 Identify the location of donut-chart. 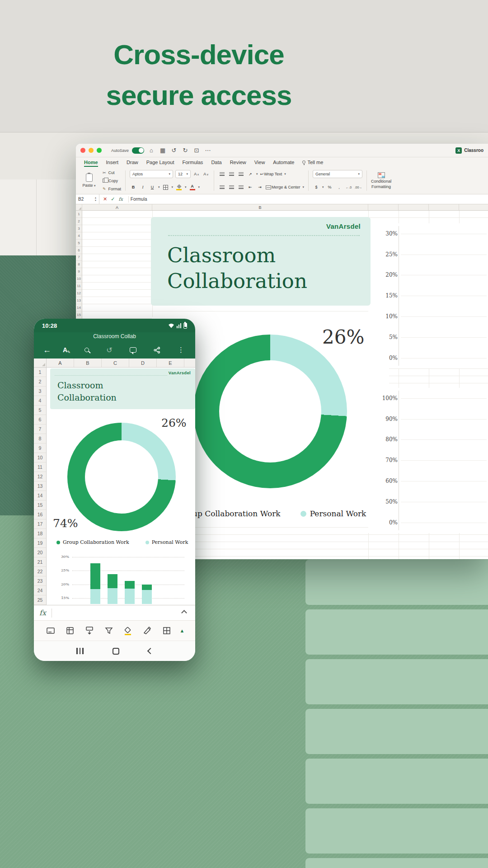
(270, 411).